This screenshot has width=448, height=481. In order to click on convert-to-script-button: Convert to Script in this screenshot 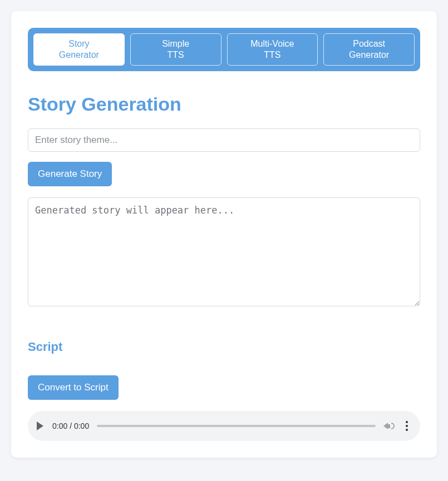, I will do `click(73, 388)`.